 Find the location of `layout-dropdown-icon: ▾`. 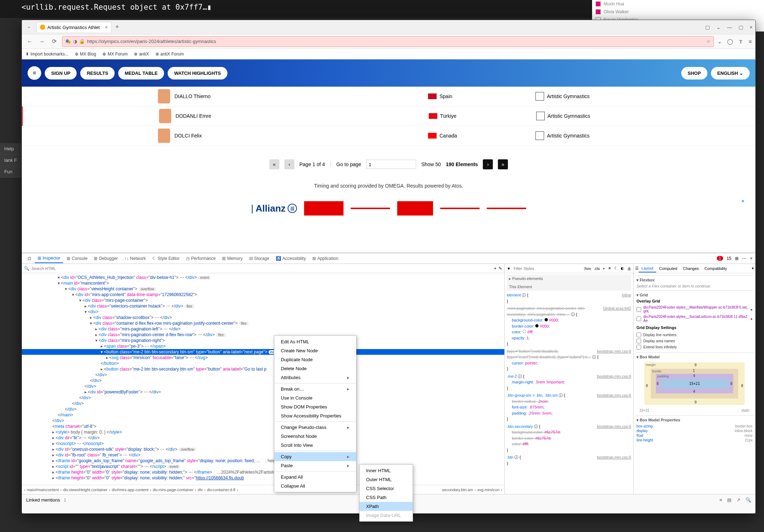

layout-dropdown-icon: ▾ is located at coordinates (753, 269).